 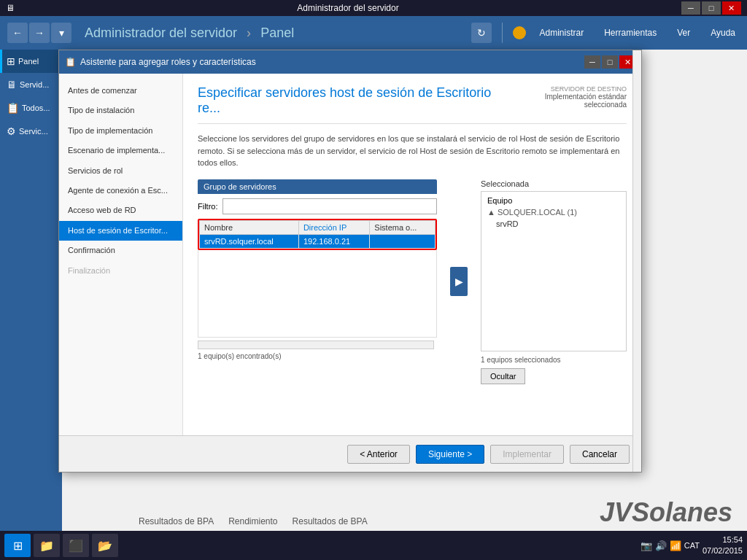 What do you see at coordinates (317, 187) in the screenshot?
I see `pool-header: Grupo de servidores` at bounding box center [317, 187].